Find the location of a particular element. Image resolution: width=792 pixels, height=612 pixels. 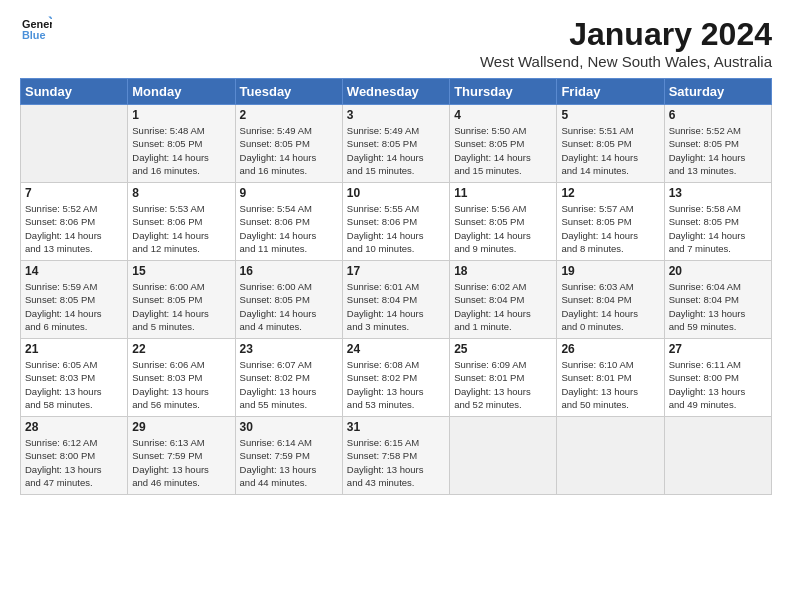

day-number: 20 is located at coordinates (718, 271).